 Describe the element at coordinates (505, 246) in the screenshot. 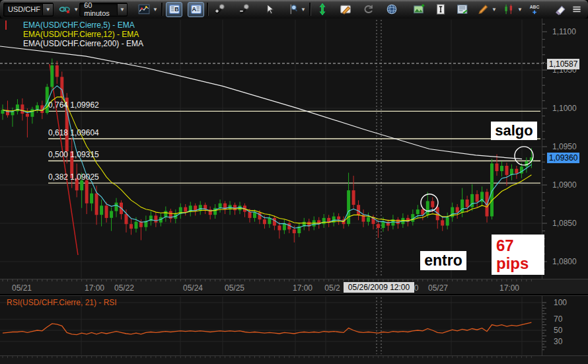

I see `pips-value: 67` at that location.